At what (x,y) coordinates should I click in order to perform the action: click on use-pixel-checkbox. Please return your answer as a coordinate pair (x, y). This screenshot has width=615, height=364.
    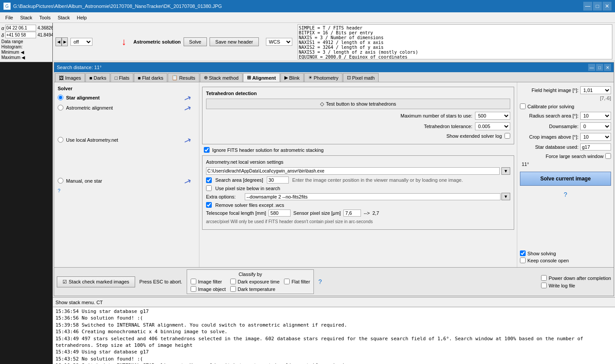
    Looking at the image, I should click on (209, 188).